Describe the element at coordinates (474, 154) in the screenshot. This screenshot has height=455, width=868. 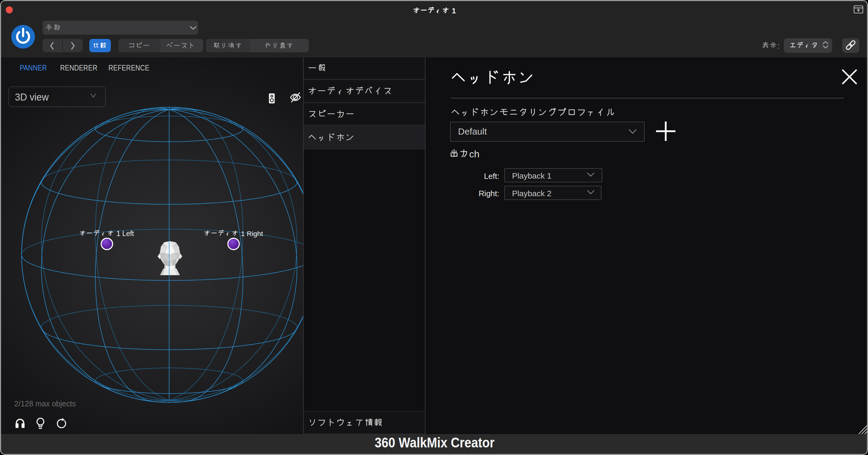
I see `svg-text: ch` at that location.